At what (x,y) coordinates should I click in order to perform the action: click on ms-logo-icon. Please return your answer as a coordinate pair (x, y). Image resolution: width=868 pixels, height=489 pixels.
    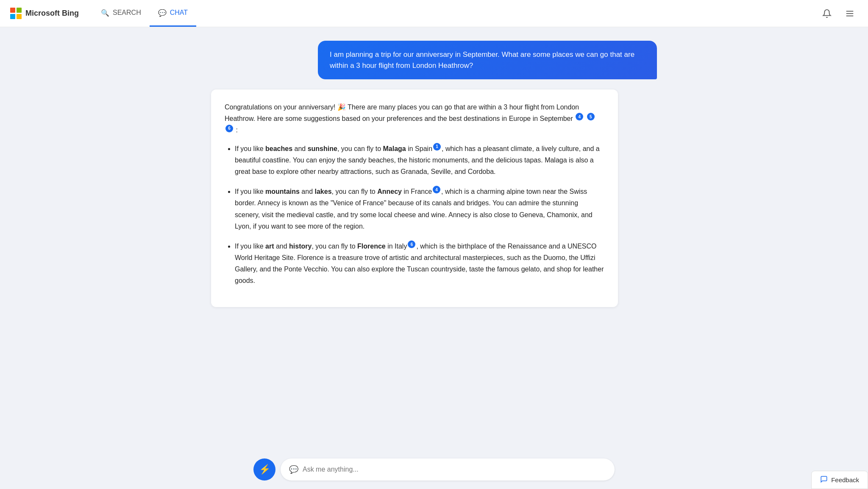
    Looking at the image, I should click on (16, 14).